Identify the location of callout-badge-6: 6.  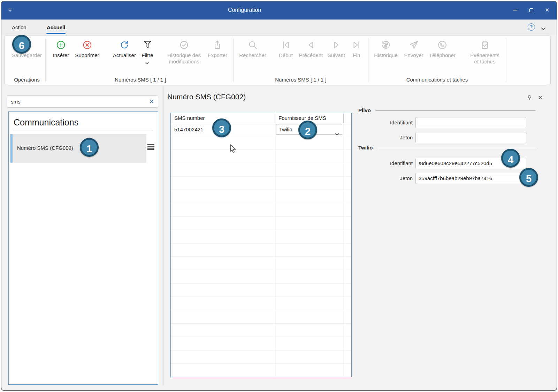
(22, 44).